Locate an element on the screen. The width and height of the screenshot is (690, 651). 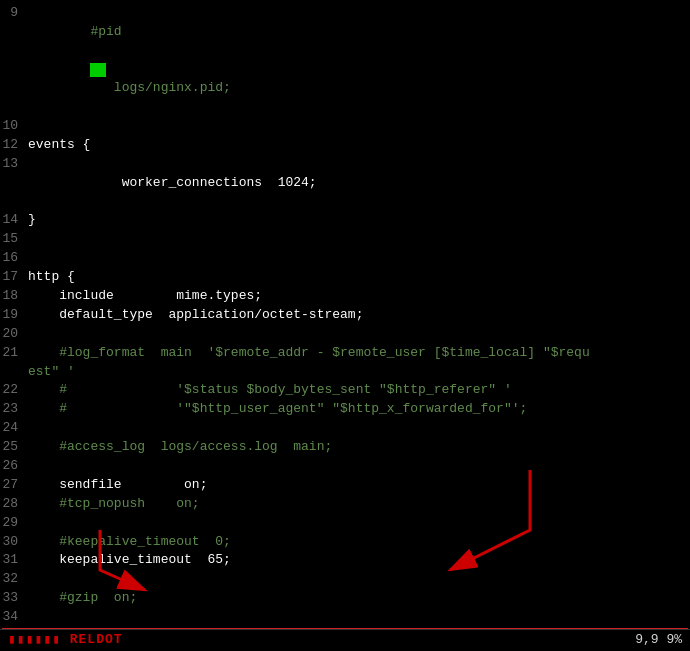
line-num-31: 31 is located at coordinates (14, 560).